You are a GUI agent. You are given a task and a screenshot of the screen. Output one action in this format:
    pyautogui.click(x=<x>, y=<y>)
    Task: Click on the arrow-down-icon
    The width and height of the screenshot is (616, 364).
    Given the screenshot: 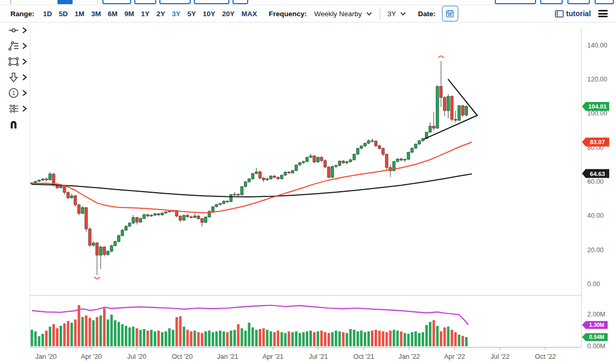 What is the action you would take?
    pyautogui.click(x=14, y=77)
    